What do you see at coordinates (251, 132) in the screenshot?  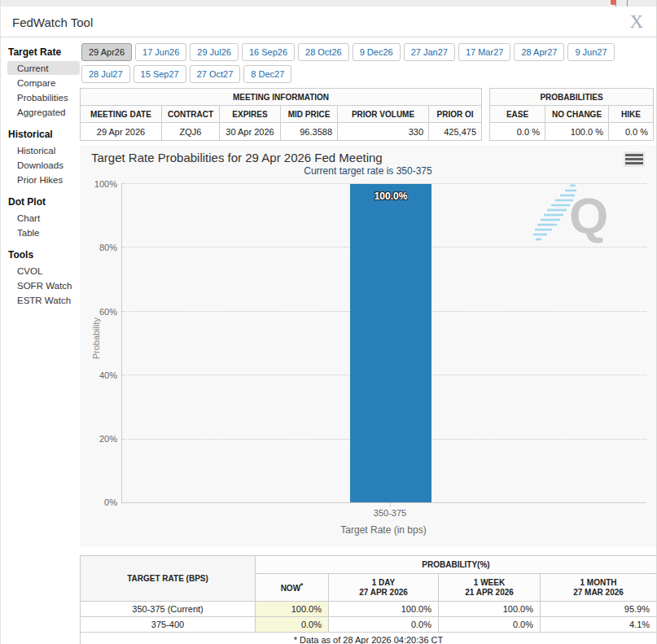 I see `expires-value: 30 Apr 2026` at bounding box center [251, 132].